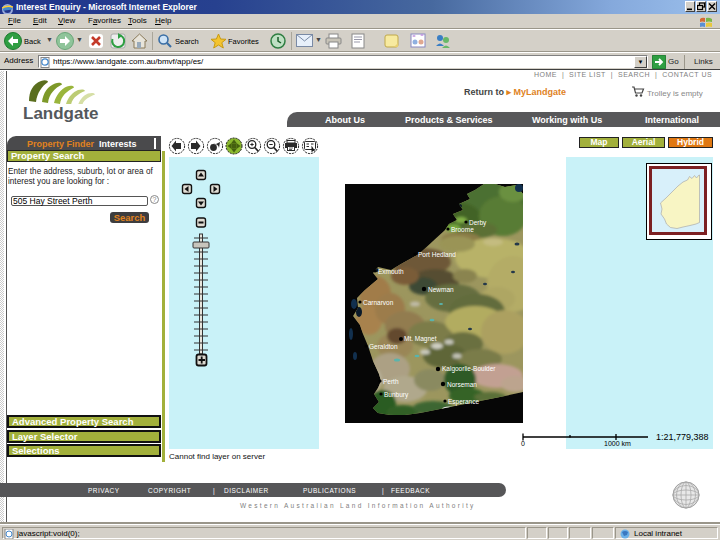 This screenshot has height=540, width=720. Describe the element at coordinates (420, 339) in the screenshot. I see `svg-text: Mt. Magnet` at that location.